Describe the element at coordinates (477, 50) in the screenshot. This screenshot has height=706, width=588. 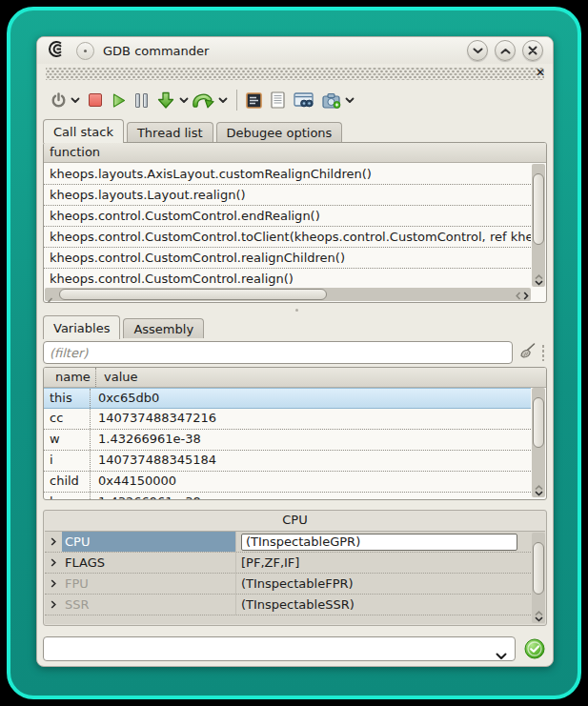
I see `shade-button` at that location.